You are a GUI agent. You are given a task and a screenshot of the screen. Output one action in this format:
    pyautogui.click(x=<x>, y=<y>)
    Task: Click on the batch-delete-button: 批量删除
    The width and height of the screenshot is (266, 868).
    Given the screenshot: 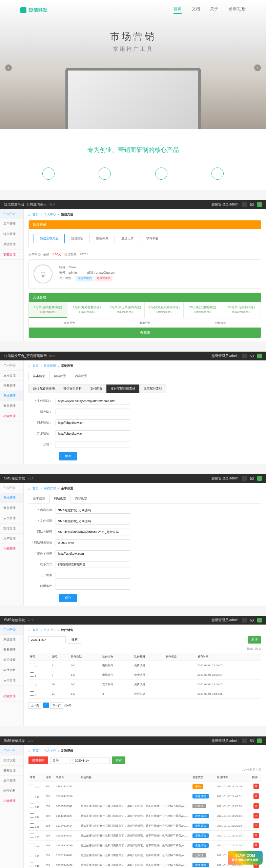 What is the action you would take?
    pyautogui.click(x=38, y=760)
    